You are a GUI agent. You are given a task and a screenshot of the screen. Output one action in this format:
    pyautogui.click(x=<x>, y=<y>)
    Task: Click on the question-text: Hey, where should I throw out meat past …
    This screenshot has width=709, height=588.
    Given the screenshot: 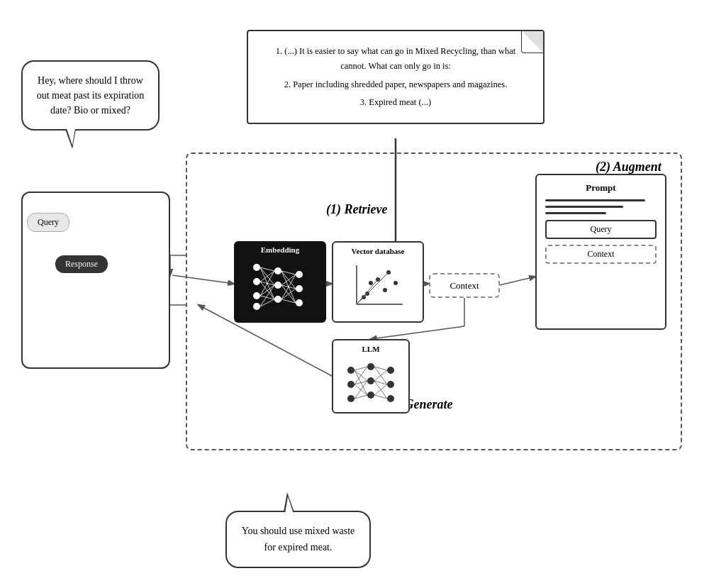 What is the action you would take?
    pyautogui.click(x=91, y=95)
    